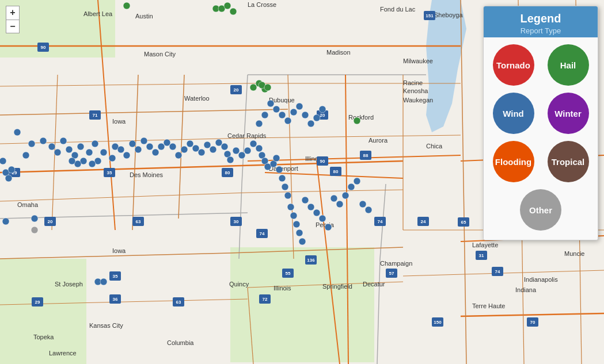 Image resolution: width=604 pixels, height=364 pixels. What do you see at coordinates (568, 65) in the screenshot?
I see `legend-item-hail: Hail` at bounding box center [568, 65].